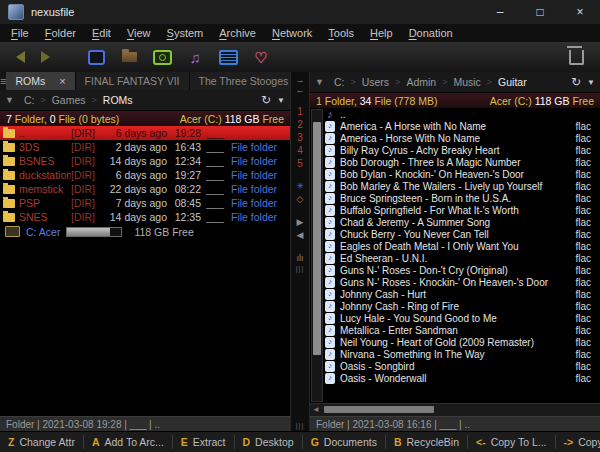  I want to click on horizontal-scrollbar: ◄, so click(455, 410).